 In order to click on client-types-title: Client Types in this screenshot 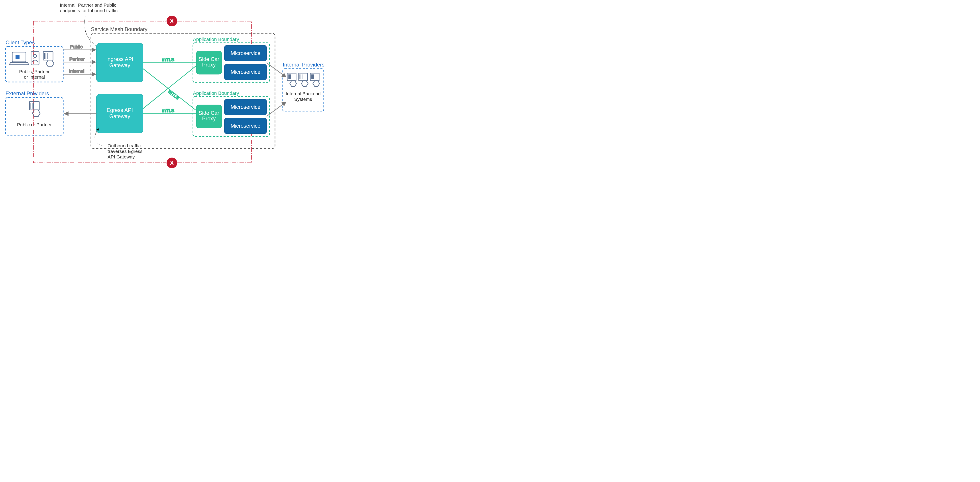, I will do `click(21, 43)`.